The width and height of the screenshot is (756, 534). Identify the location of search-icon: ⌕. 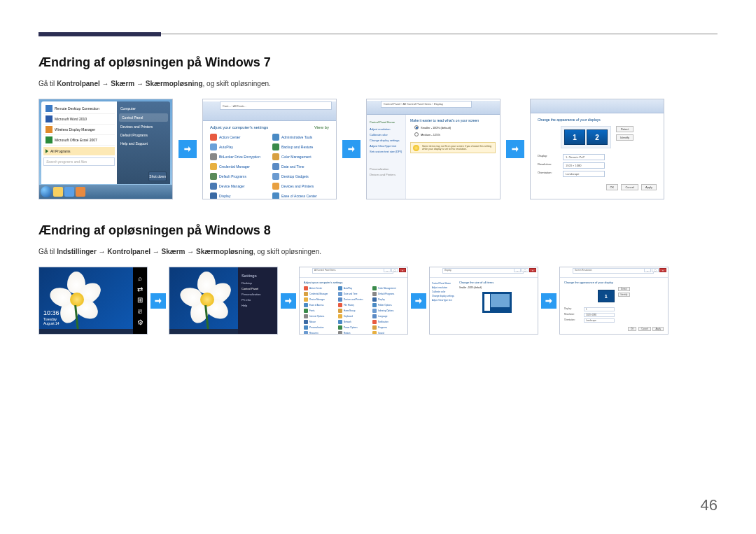
(140, 279).